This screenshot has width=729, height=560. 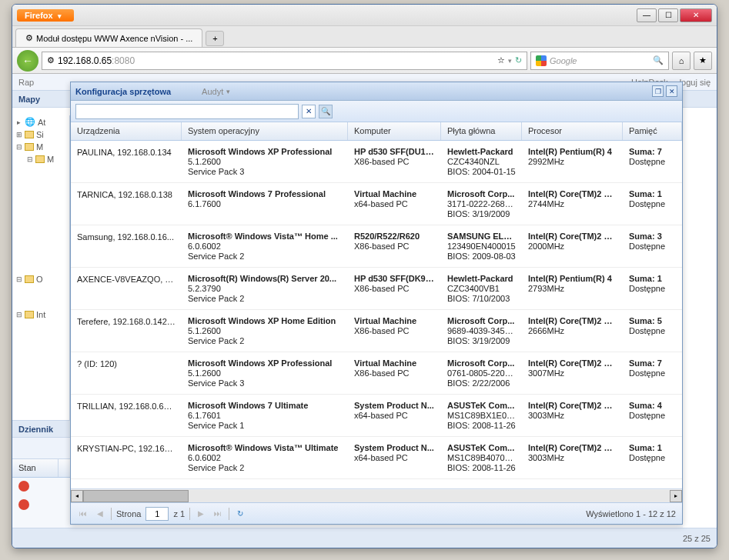 I want to click on home-button: ⌂, so click(x=681, y=61).